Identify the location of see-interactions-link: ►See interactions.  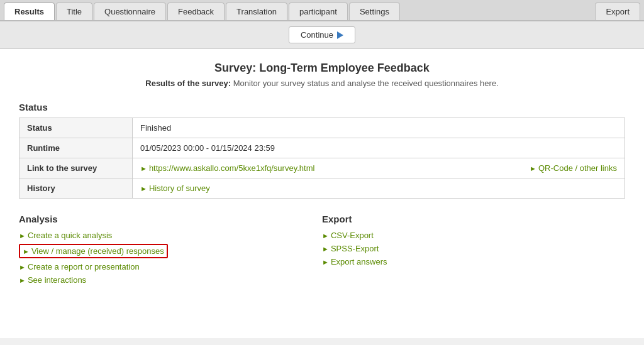
(170, 280).